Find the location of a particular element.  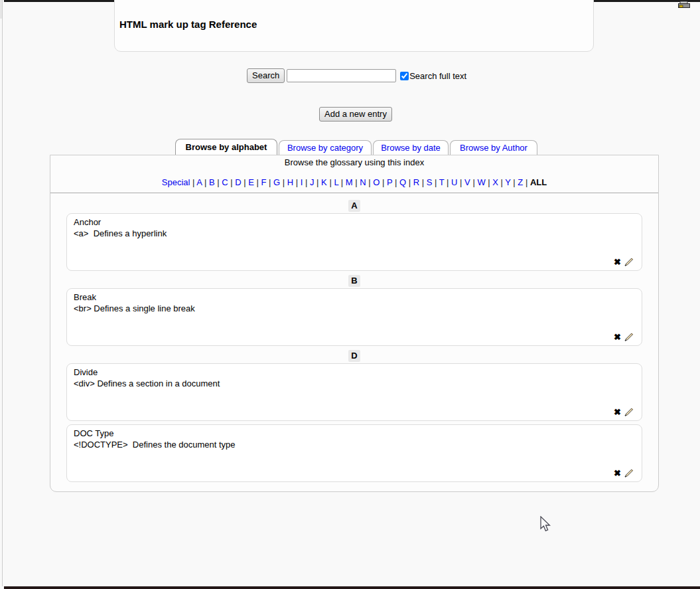

entry-concept: Break is located at coordinates (354, 297).